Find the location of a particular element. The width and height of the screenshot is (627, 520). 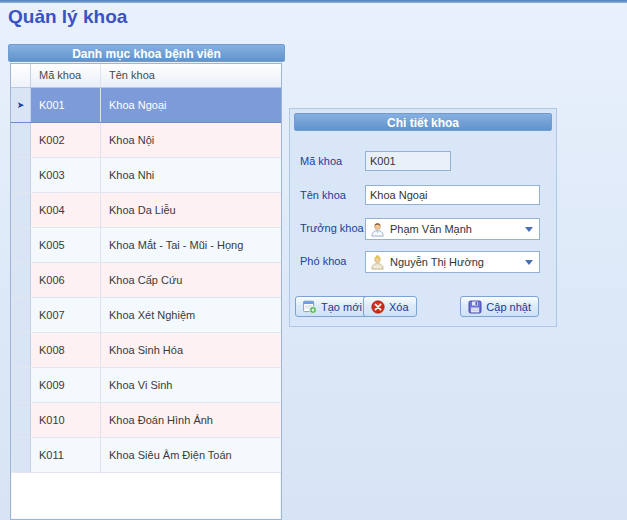

red-x-circle-icon is located at coordinates (378, 307).